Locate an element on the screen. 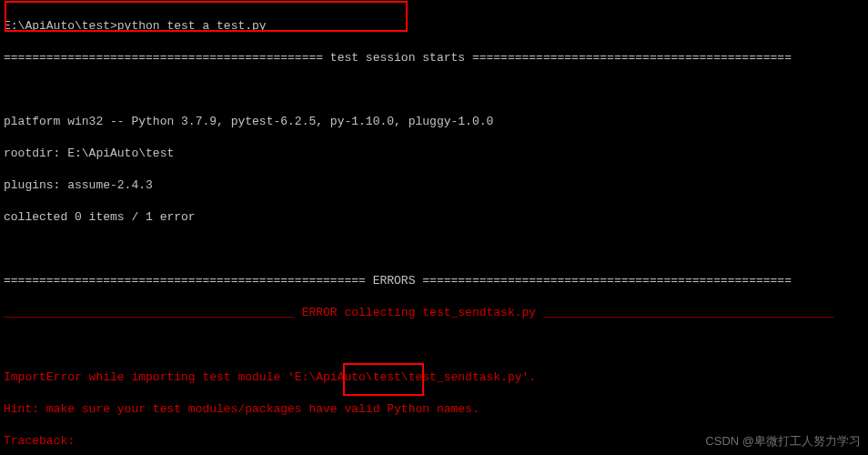 This screenshot has width=868, height=455. hint-line: Hint: make sure your test modules/packag… is located at coordinates (434, 410).